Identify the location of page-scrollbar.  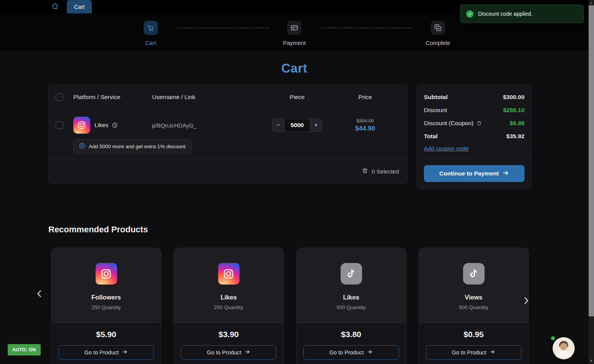
(591, 182).